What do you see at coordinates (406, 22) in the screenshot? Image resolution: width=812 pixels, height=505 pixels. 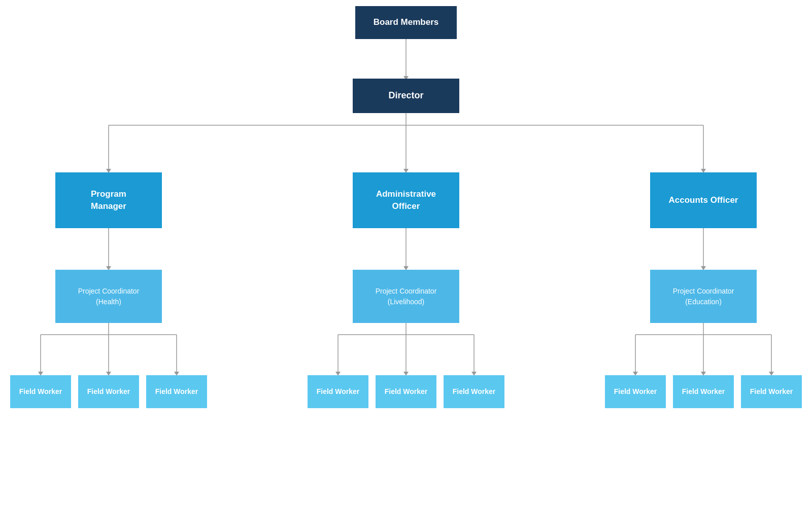 I see `board-members-node: Board Members` at bounding box center [406, 22].